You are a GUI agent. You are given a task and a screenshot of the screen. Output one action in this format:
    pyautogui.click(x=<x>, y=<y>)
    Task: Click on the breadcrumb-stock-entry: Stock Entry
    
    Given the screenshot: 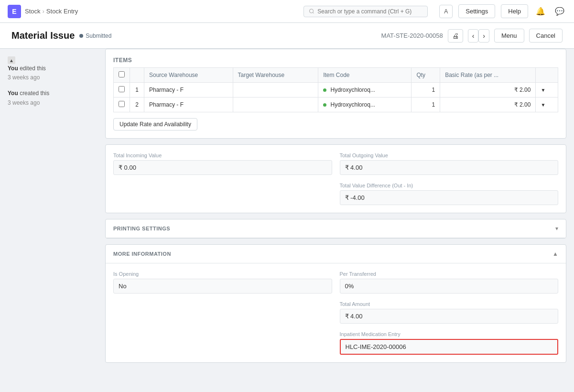 What is the action you would take?
    pyautogui.click(x=62, y=11)
    